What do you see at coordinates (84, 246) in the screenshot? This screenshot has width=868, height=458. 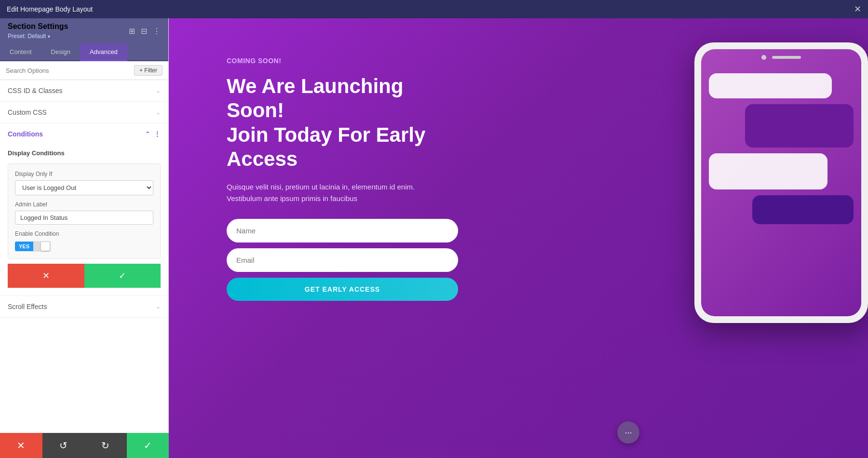 I see `toggle-container: YES` at bounding box center [84, 246].